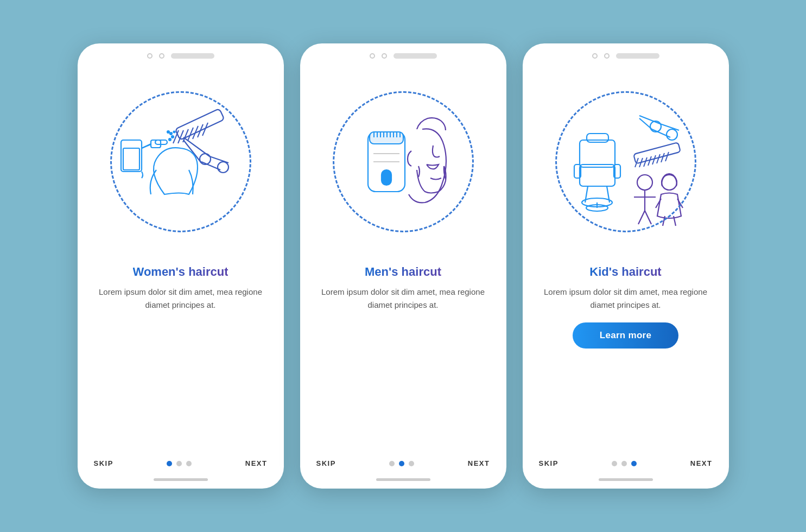 The height and width of the screenshot is (532, 806). What do you see at coordinates (402, 464) in the screenshot?
I see `mens-dots` at bounding box center [402, 464].